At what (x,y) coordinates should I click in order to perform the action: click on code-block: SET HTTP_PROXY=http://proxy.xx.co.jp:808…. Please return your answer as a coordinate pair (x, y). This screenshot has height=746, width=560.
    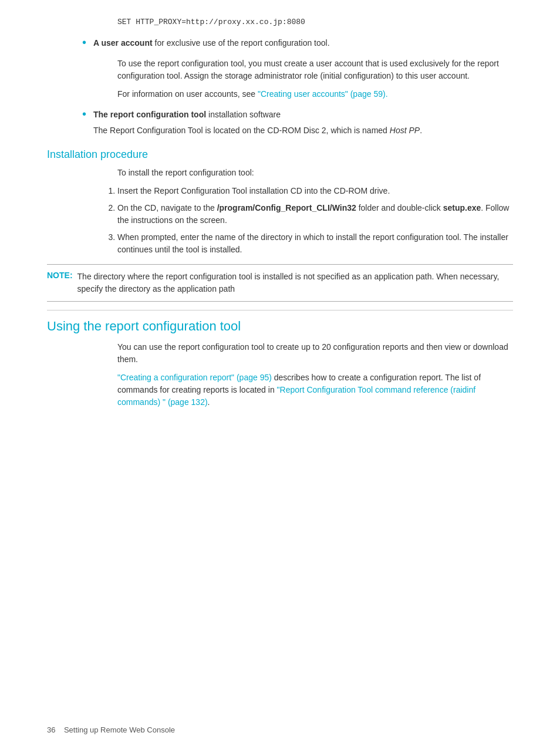
    Looking at the image, I should click on (315, 22).